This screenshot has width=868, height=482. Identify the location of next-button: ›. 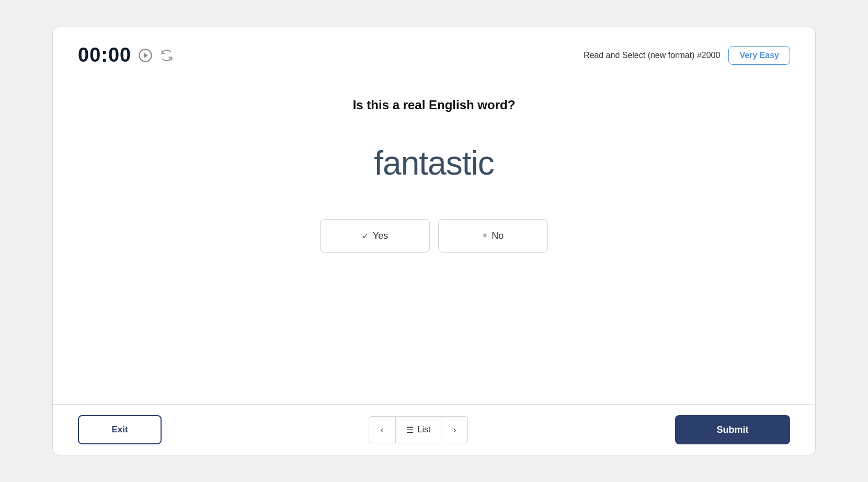
(454, 430).